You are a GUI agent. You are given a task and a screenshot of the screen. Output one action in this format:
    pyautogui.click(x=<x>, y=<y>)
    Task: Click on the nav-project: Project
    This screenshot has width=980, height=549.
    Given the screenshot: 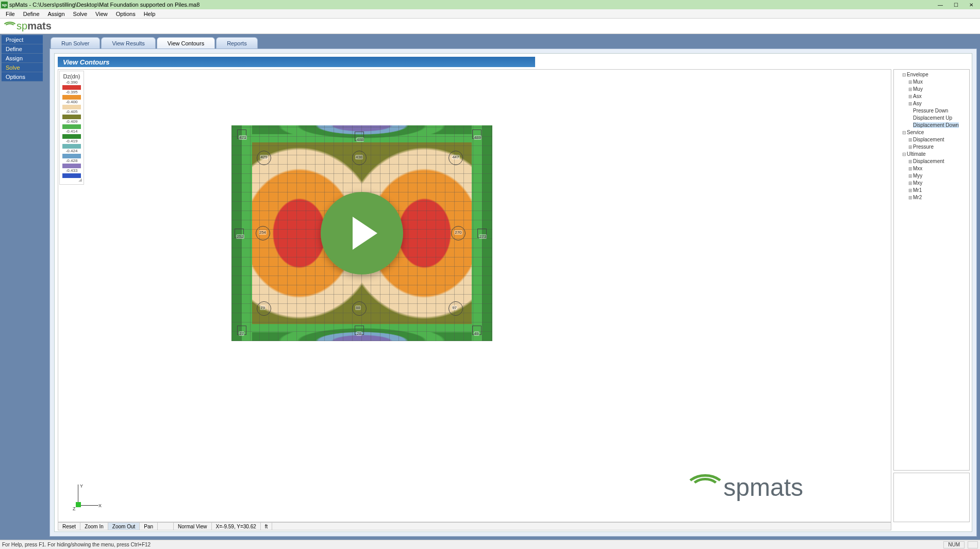 What is the action you would take?
    pyautogui.click(x=22, y=40)
    